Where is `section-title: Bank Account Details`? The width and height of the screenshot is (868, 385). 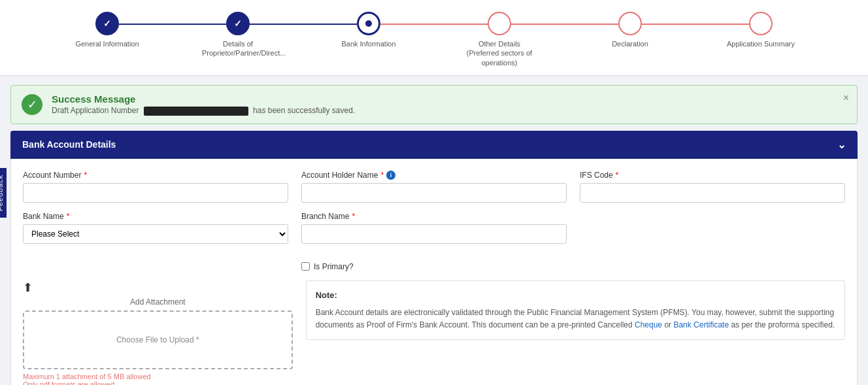
section-title: Bank Account Details is located at coordinates (69, 144).